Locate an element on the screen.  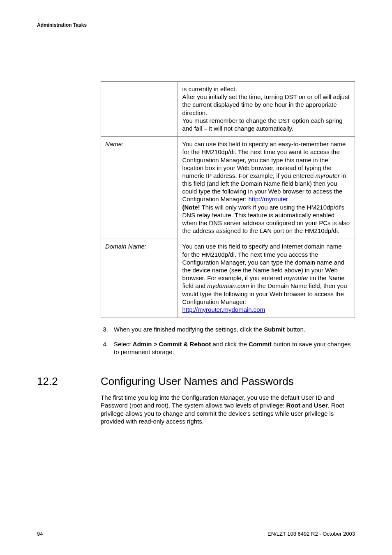
table-row-description: You can use this field to specify an eas… is located at coordinates (266, 188).